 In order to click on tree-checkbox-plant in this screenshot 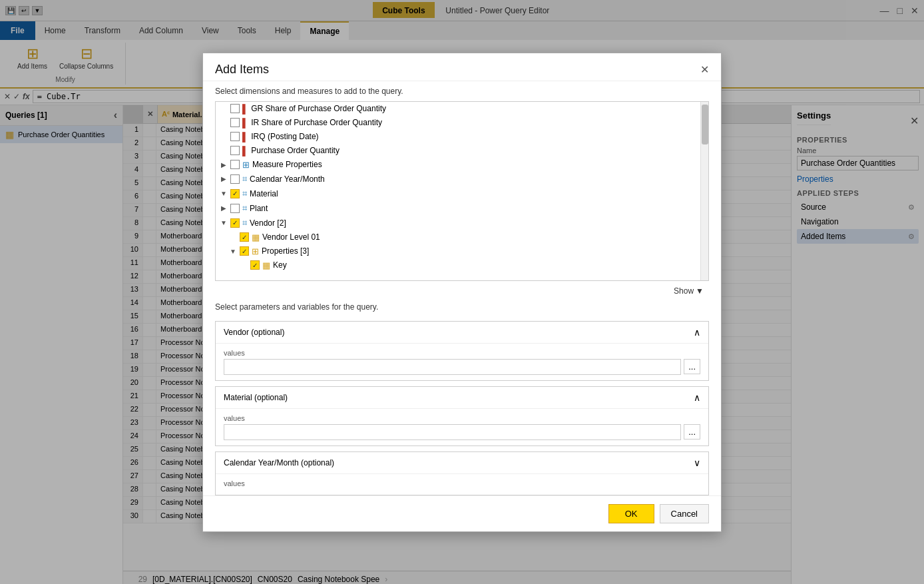, I will do `click(235, 208)`.